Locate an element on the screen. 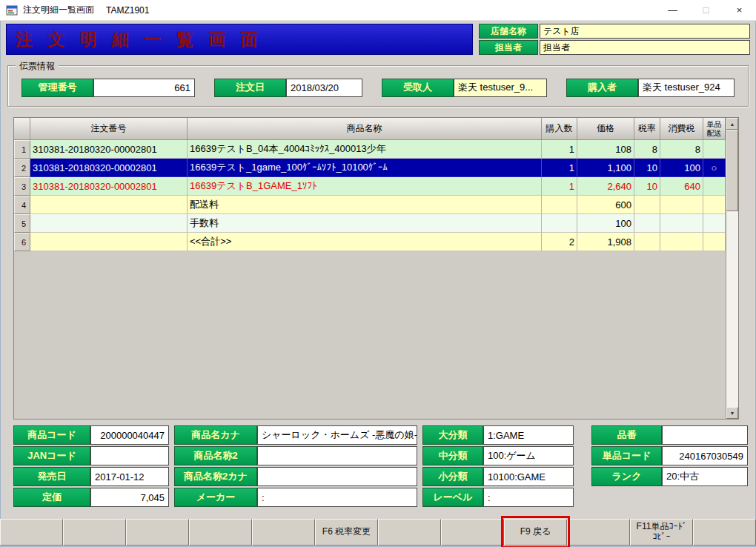  table-row-selected: 2 310381-20180320-00002801 16639テスト_1gam… is located at coordinates (370, 168).